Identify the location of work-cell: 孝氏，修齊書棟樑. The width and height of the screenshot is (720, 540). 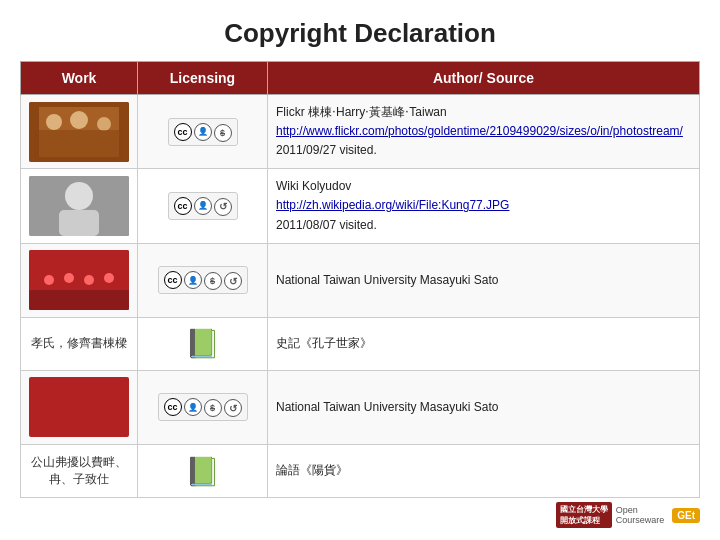
(80, 344).